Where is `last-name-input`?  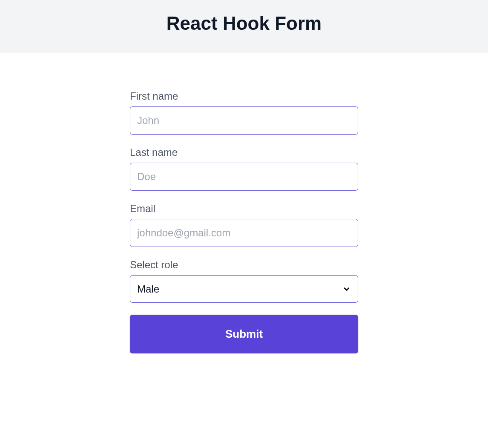
last-name-input is located at coordinates (244, 177).